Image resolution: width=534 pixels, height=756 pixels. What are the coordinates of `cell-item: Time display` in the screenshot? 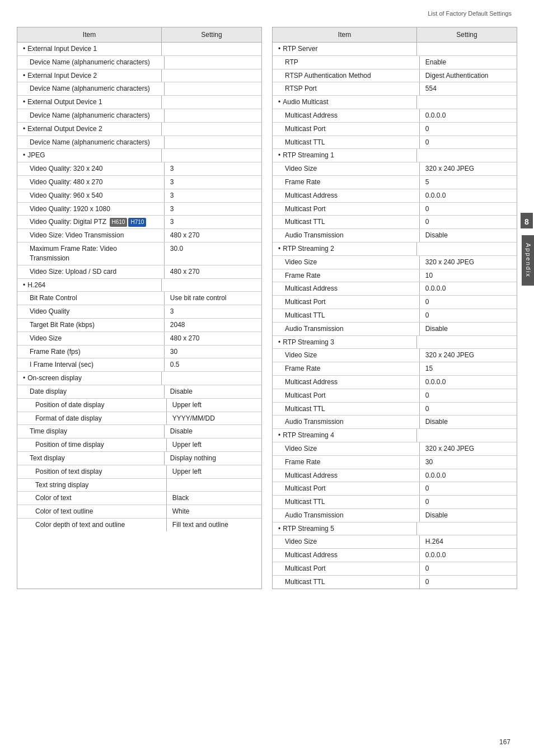 It's located at (91, 431).